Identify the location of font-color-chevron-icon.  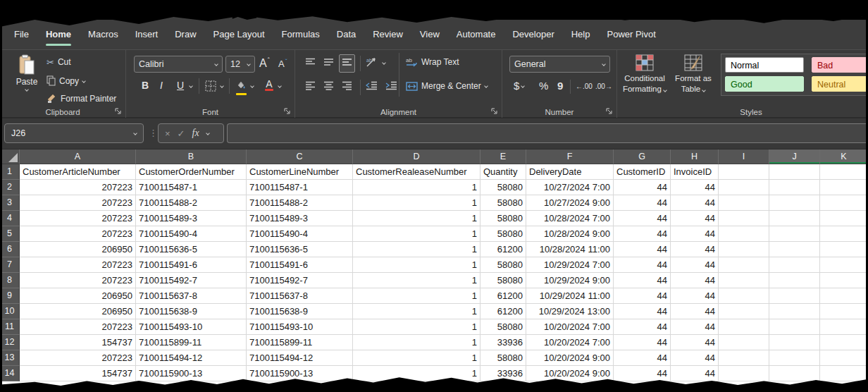
(280, 86).